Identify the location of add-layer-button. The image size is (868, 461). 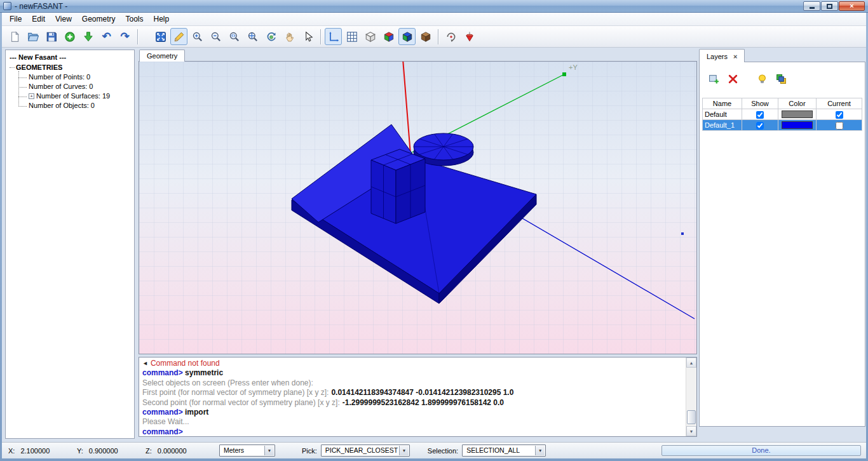
(714, 79).